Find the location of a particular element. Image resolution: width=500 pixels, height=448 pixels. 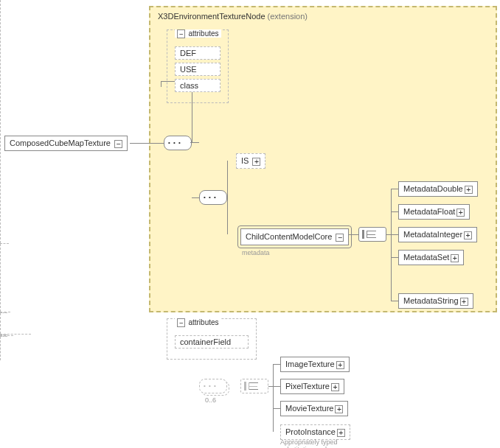

extension-title: X3DEnvironmentTextureNode (extension) is located at coordinates (233, 16).